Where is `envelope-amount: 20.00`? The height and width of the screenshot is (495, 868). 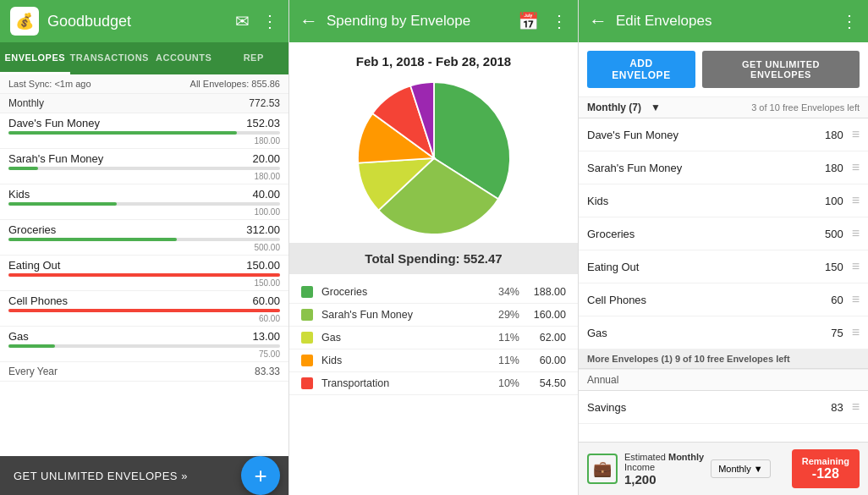 envelope-amount: 20.00 is located at coordinates (266, 159).